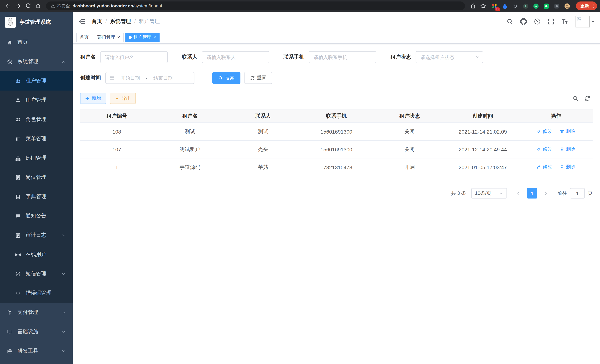 The height and width of the screenshot is (364, 600). I want to click on cell-tenant-id: 1, so click(117, 167).